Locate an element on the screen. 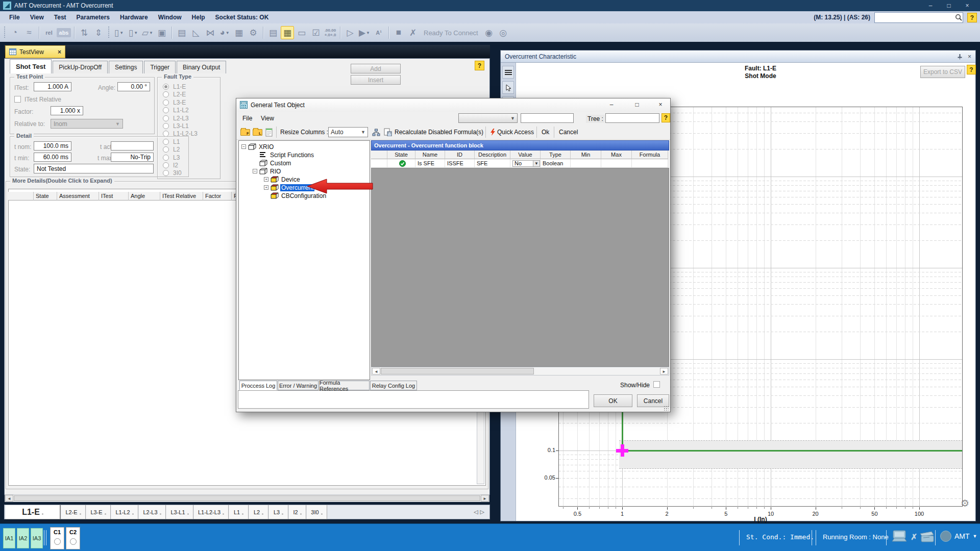 Image resolution: width=980 pixels, height=551 pixels. chart-menu-icon is located at coordinates (508, 72).